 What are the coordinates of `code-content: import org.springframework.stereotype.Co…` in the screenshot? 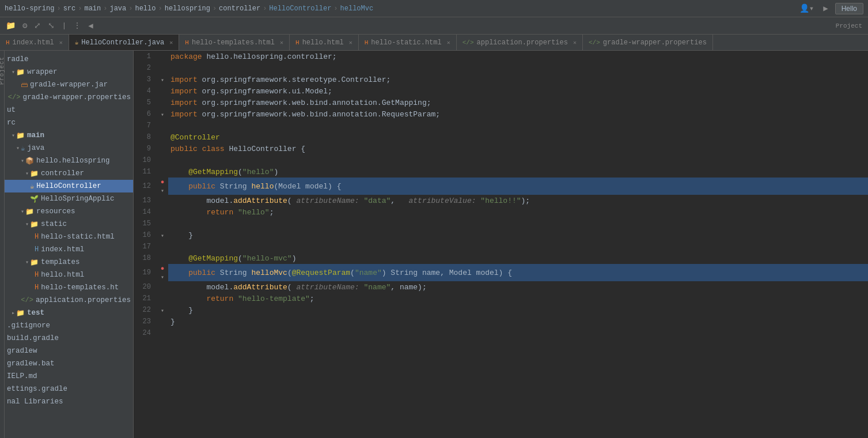 It's located at (518, 80).